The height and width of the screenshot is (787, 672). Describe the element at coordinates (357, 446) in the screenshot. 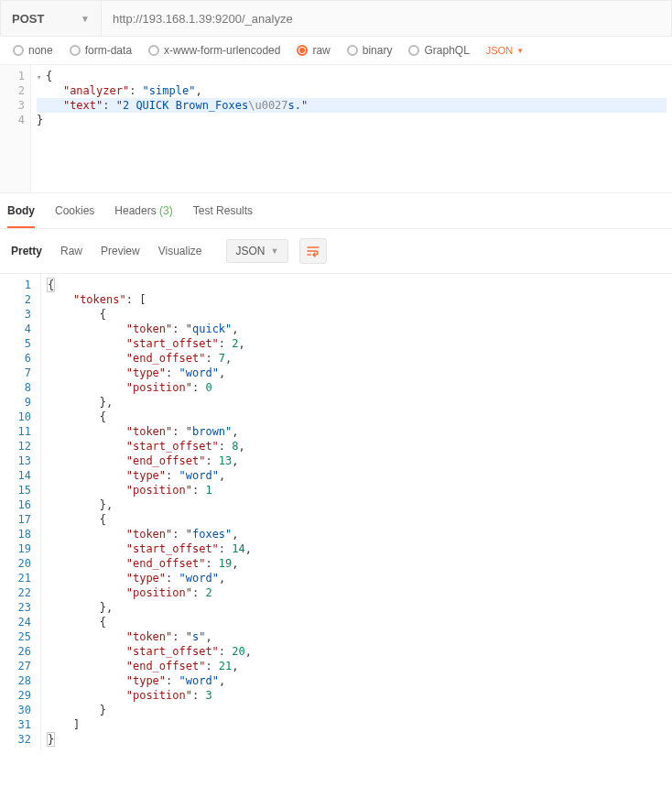

I see `code-line: "start_offset": 8,` at that location.